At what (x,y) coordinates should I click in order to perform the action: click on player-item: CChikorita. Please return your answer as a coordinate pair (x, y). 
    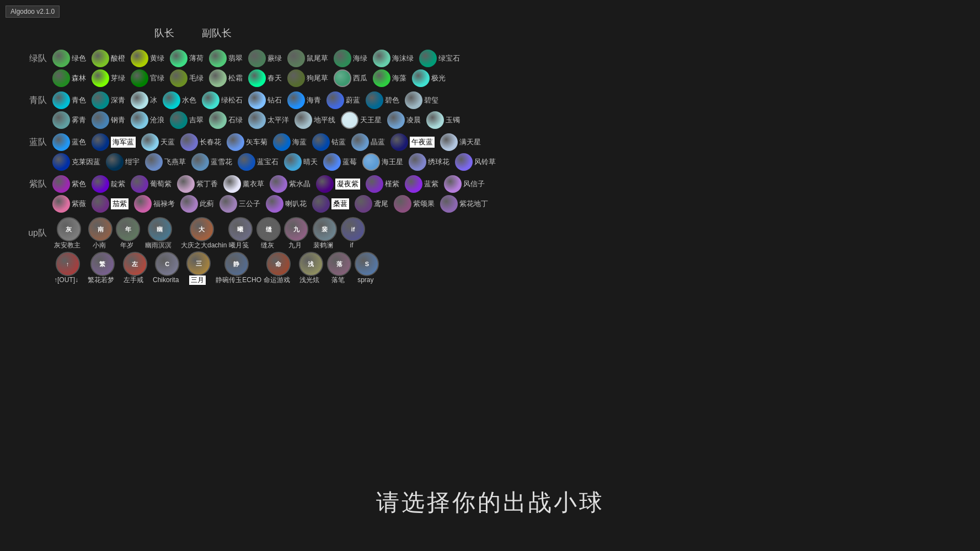
    Looking at the image, I should click on (167, 268).